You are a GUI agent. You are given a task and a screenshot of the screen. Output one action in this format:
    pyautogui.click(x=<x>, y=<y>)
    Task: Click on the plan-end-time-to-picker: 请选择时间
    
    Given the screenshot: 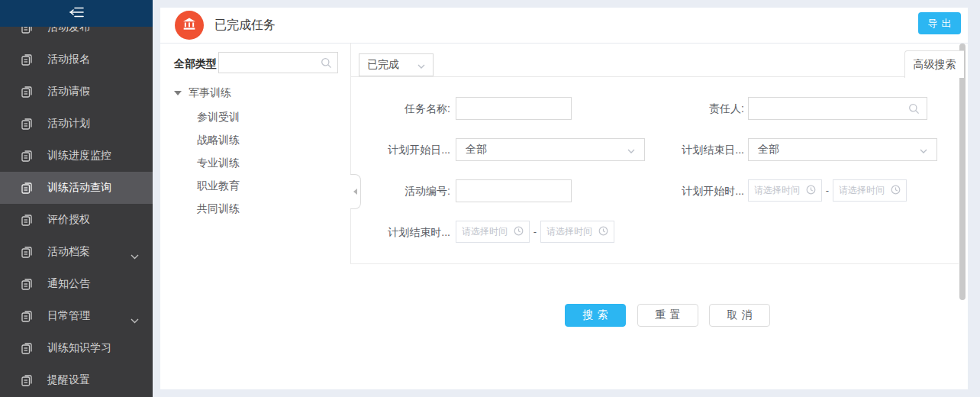 What is the action you would take?
    pyautogui.click(x=577, y=232)
    